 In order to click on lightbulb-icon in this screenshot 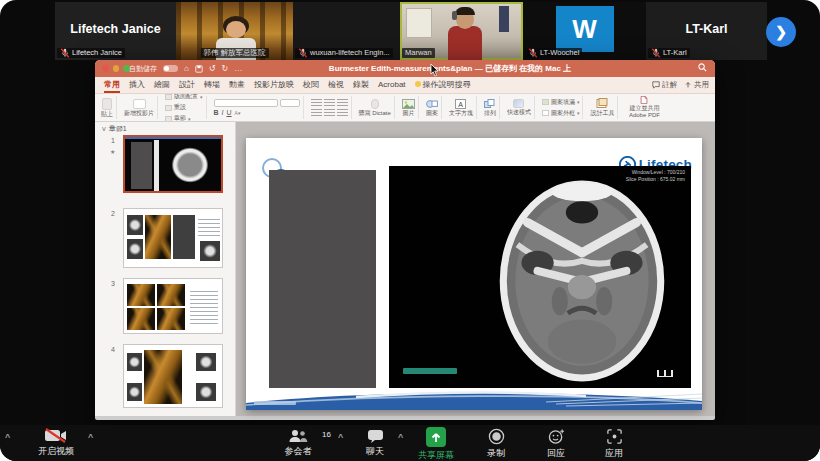, I will do `click(418, 84)`.